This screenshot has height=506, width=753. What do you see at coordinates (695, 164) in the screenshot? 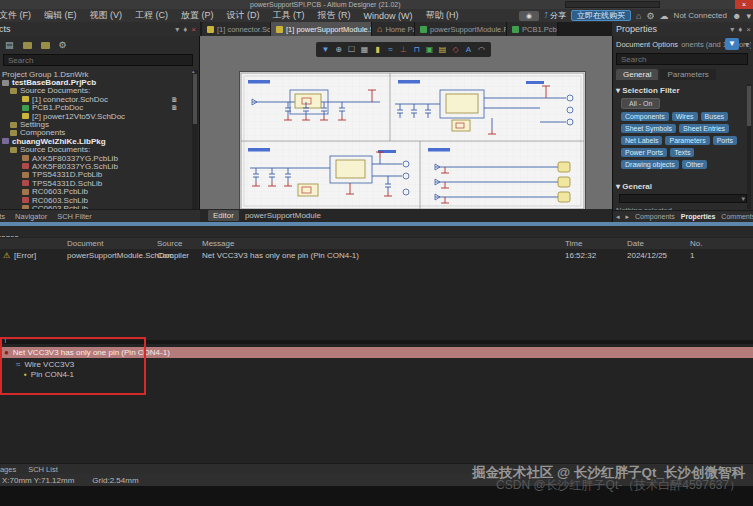
I see `filter-other: Other` at bounding box center [695, 164].